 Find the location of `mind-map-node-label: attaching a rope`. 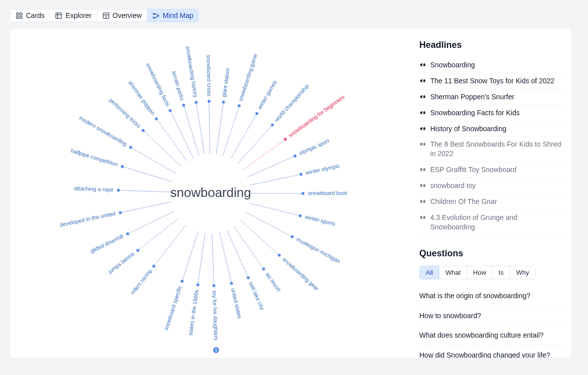

mind-map-node-label: attaching a rope is located at coordinates (94, 188).